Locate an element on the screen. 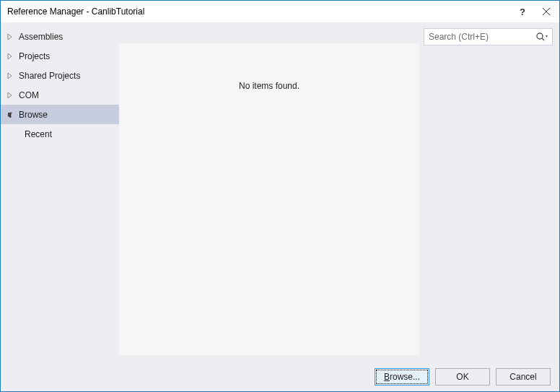 The height and width of the screenshot is (392, 560). sidebar-item-label: Shared Projects is located at coordinates (49, 76).